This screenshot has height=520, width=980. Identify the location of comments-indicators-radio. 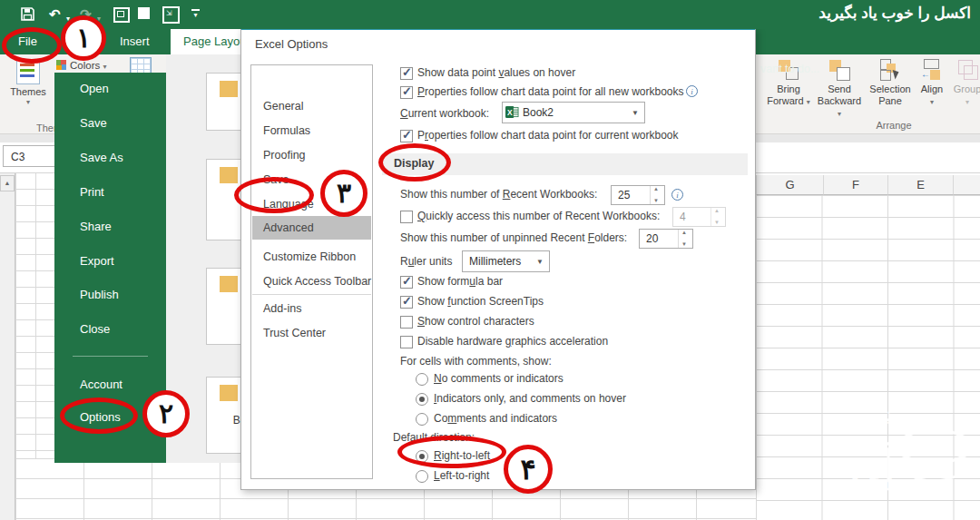
(422, 419).